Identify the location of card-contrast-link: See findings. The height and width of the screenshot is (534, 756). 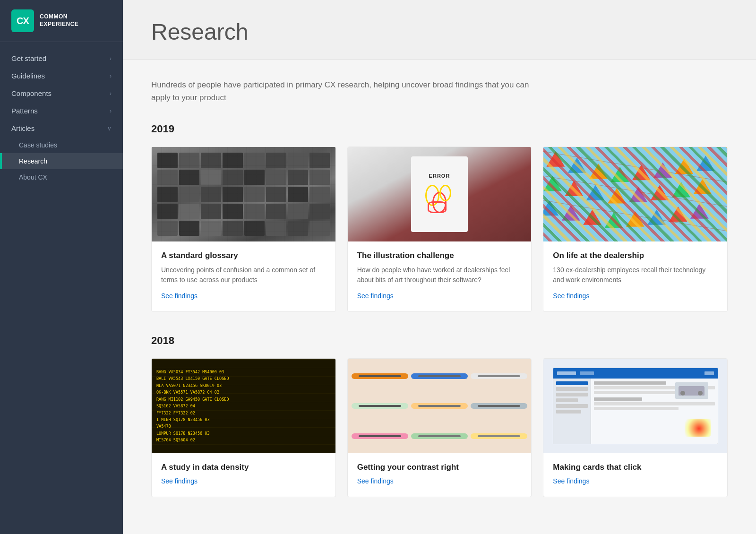
(375, 481).